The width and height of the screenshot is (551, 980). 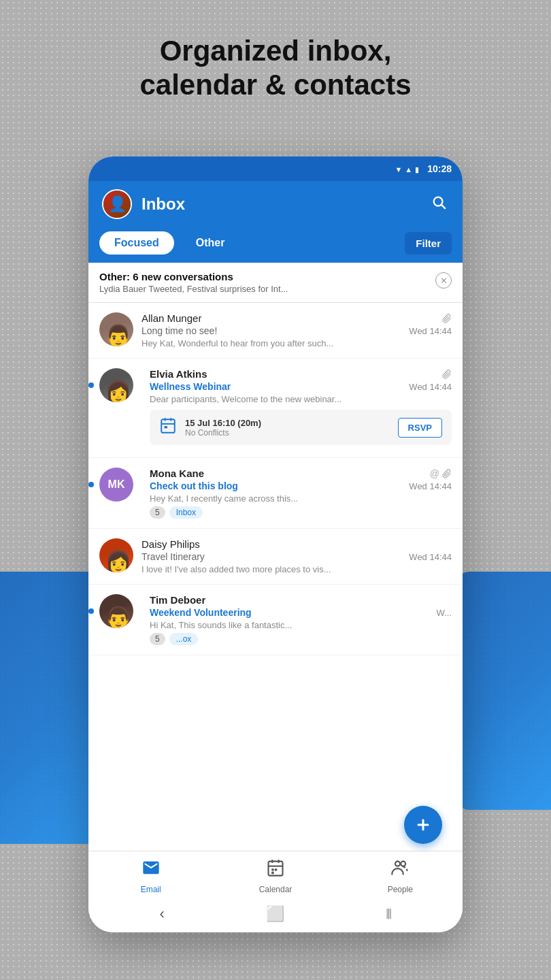 What do you see at coordinates (178, 374) in the screenshot?
I see `sender-name-elvia: Elvia Atkins` at bounding box center [178, 374].